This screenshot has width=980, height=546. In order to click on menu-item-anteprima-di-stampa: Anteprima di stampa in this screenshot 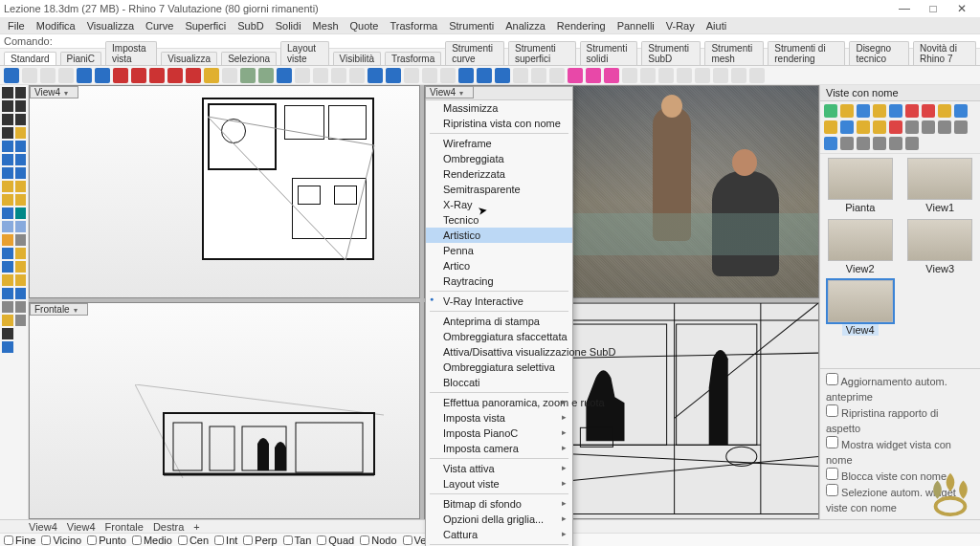, I will do `click(500, 321)`.